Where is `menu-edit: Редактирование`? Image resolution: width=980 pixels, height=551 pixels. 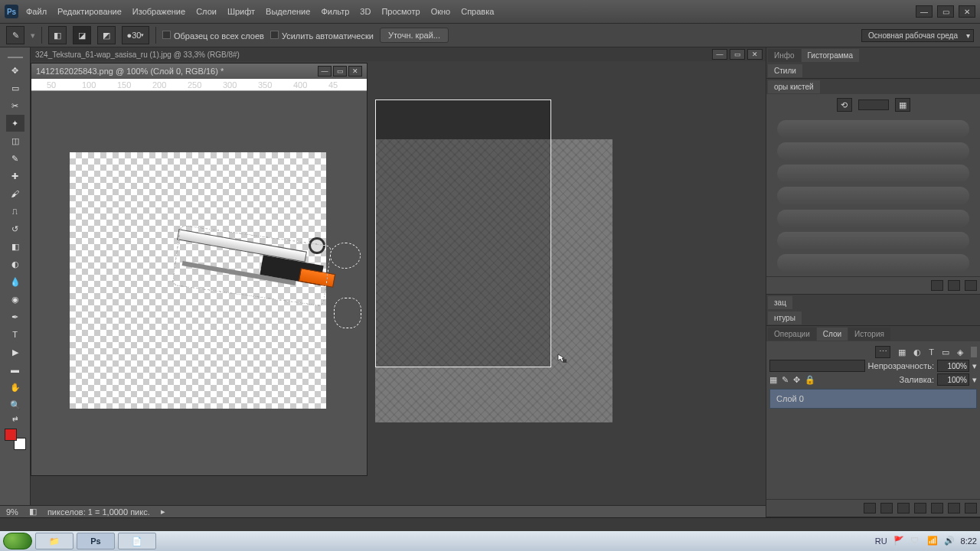 menu-edit: Редактирование is located at coordinates (90, 11).